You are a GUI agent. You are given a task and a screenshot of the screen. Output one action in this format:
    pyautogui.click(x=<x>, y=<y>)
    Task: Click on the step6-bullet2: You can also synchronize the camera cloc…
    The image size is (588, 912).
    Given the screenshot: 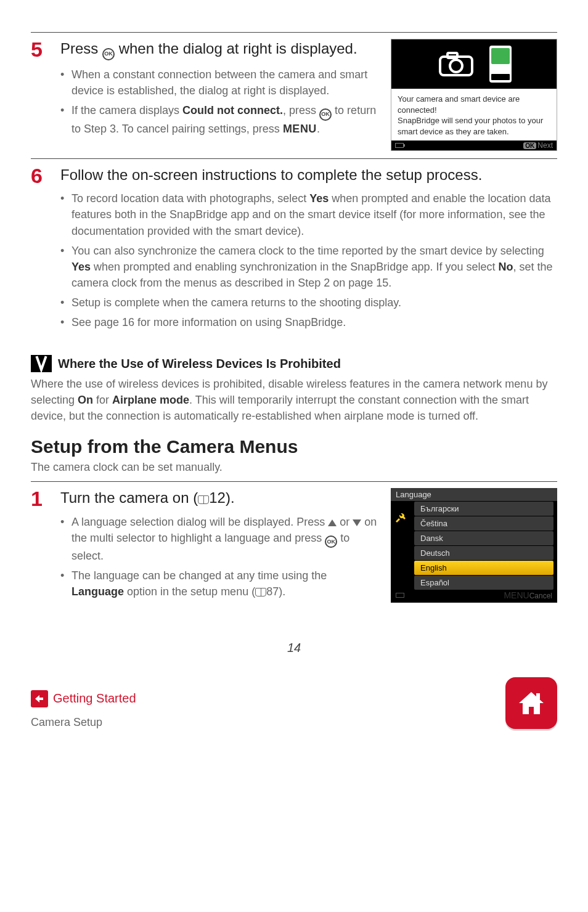 What is the action you would take?
    pyautogui.click(x=309, y=267)
    